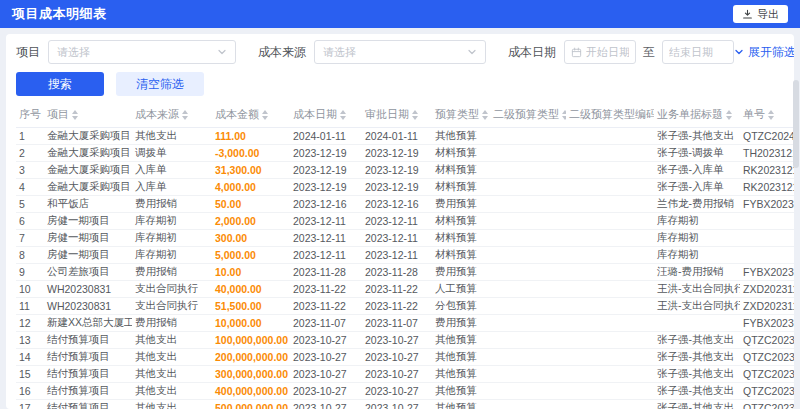  What do you see at coordinates (30, 392) in the screenshot?
I see `table-cell: 16` at bounding box center [30, 392].